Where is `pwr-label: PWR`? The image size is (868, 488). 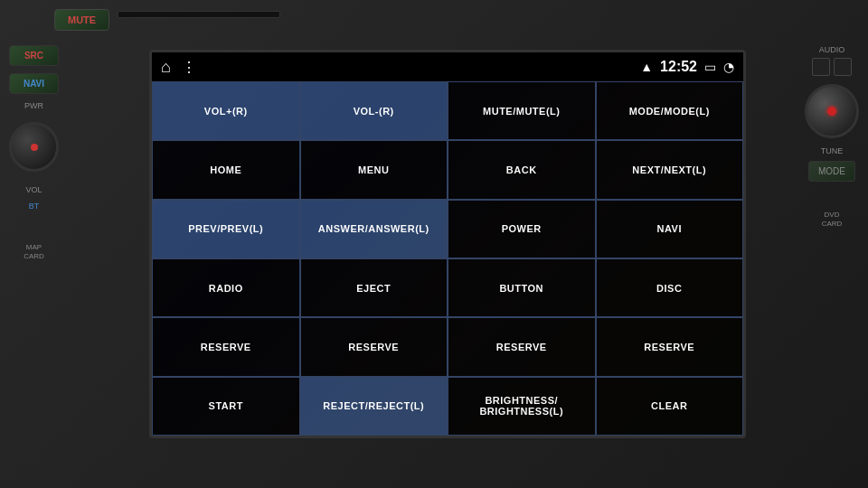 pwr-label: PWR is located at coordinates (34, 106).